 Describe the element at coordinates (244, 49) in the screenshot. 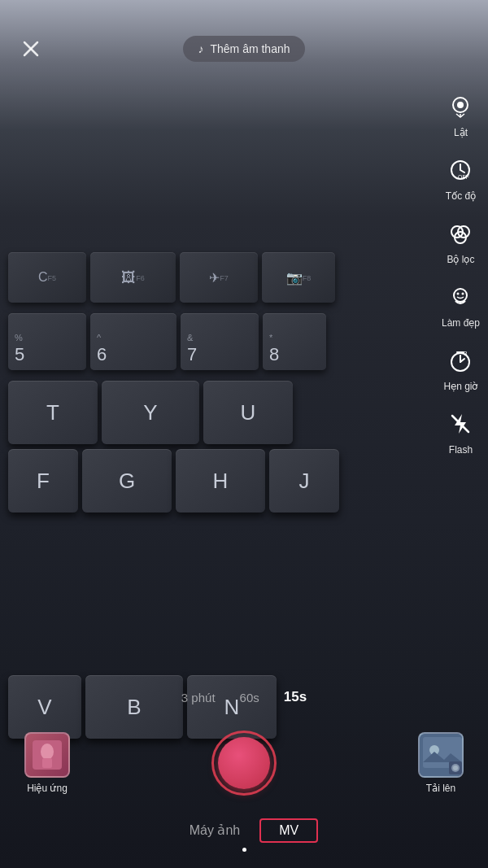

I see `add-audio-button: ♪ Thêm âm thanh` at that location.